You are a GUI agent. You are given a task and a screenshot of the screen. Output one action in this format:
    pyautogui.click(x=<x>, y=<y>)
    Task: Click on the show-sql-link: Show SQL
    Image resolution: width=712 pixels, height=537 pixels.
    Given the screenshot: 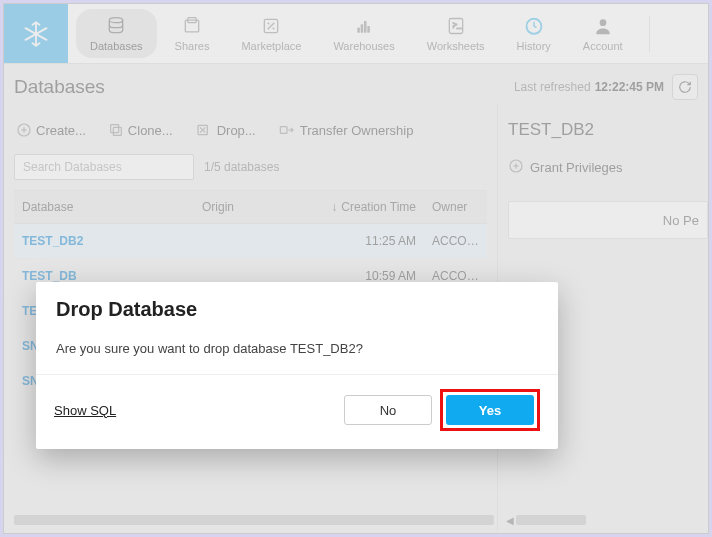 What is the action you would take?
    pyautogui.click(x=85, y=410)
    